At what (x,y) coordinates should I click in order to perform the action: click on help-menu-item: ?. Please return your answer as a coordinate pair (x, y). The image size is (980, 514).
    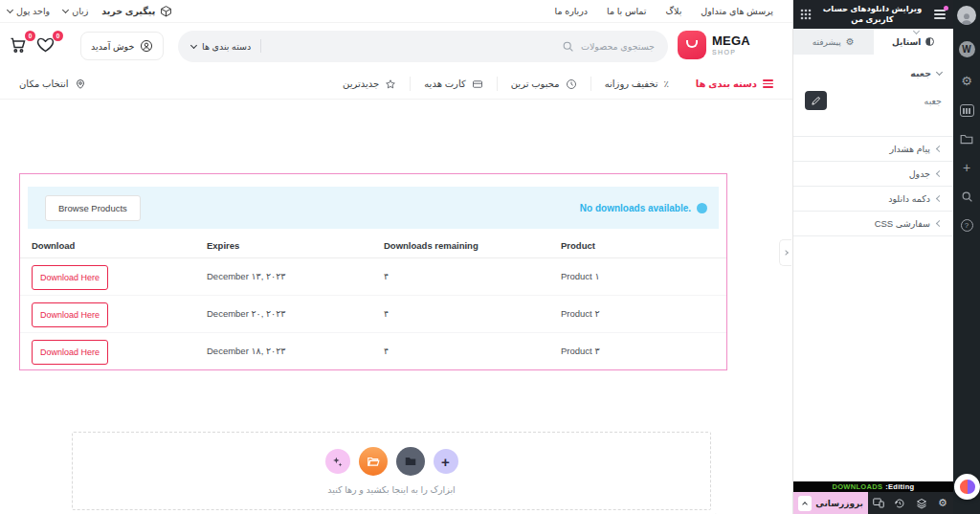
    Looking at the image, I should click on (967, 226).